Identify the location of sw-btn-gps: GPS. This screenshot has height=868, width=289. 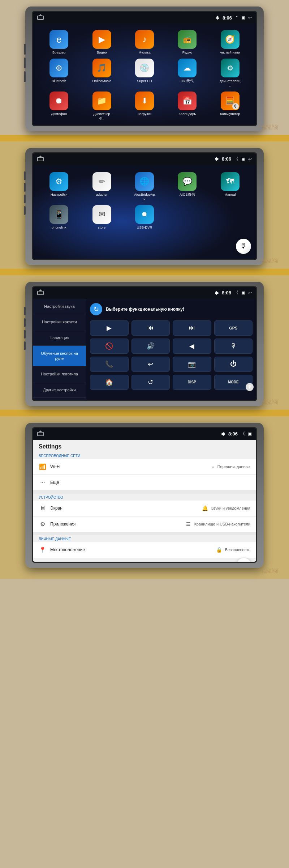
(233, 328).